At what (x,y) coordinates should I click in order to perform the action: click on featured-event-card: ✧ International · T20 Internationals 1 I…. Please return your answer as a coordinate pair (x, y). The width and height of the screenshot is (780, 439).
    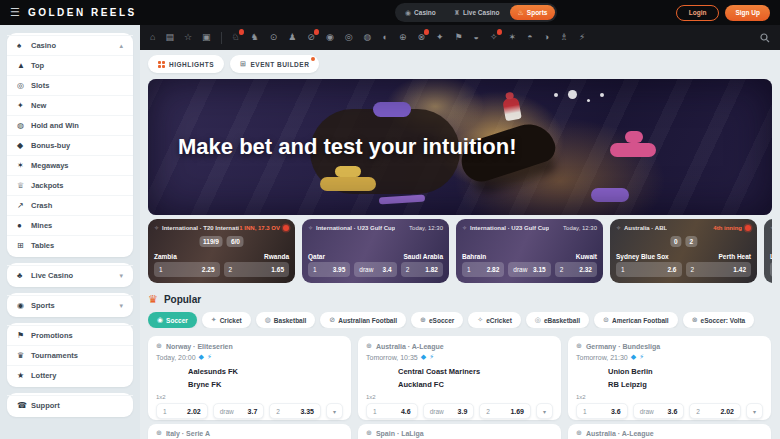
    Looking at the image, I should click on (222, 251).